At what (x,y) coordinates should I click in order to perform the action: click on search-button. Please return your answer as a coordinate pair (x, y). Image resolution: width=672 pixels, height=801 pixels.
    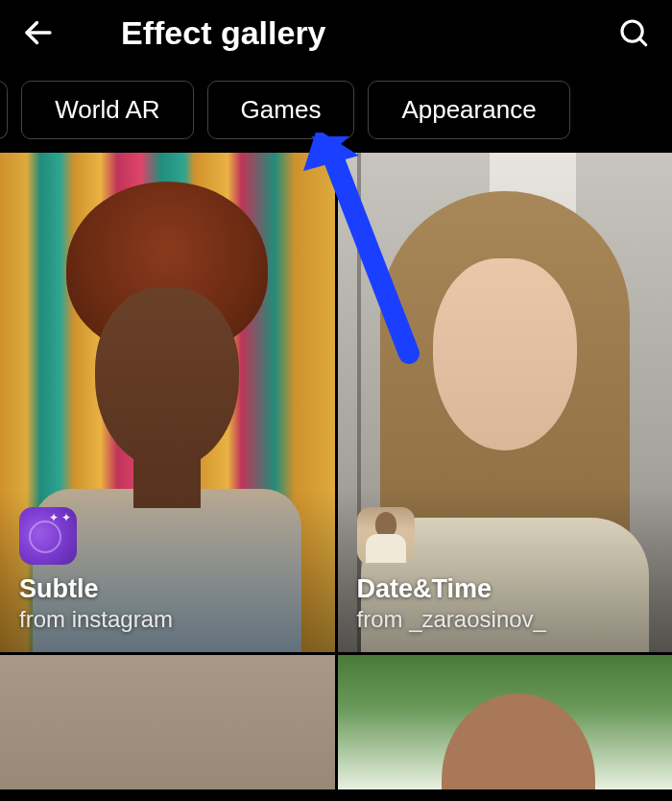
    Looking at the image, I should click on (634, 33).